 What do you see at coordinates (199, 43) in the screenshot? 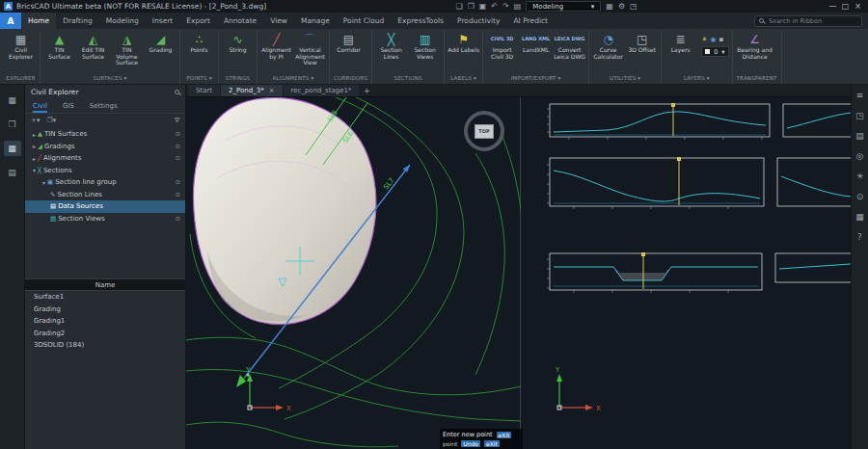
I see `points-button: ∴ Points` at bounding box center [199, 43].